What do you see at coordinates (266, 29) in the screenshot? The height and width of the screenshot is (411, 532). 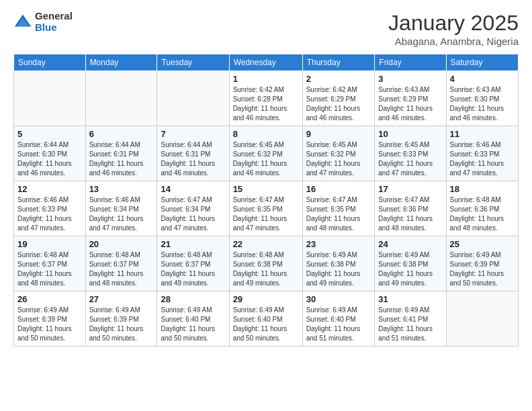 I see `header: General Blue January 2025 Abagana, Anamb…` at bounding box center [266, 29].